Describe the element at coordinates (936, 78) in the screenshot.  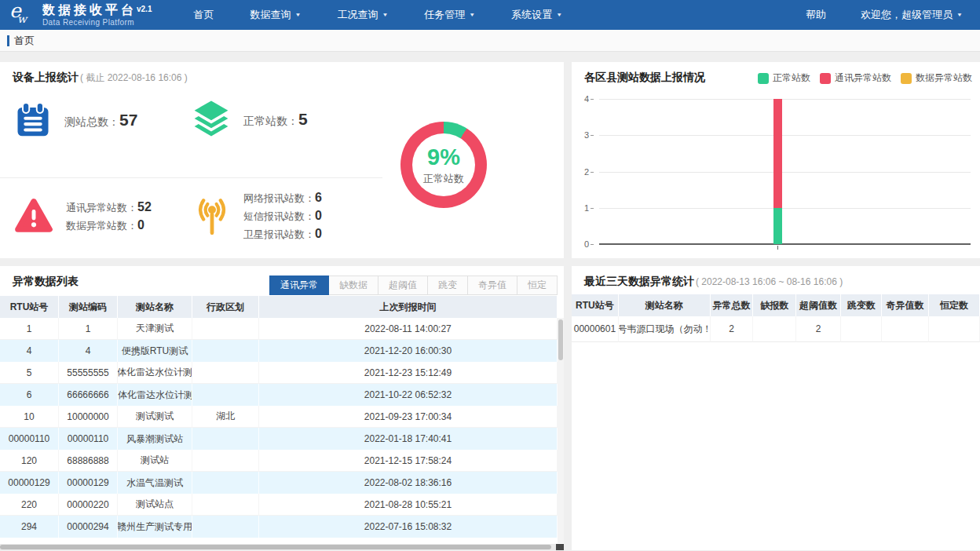
I see `legend-data-error: 数据异常站数` at that location.